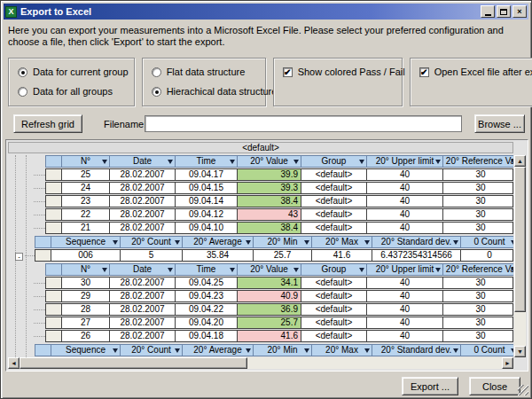 The width and height of the screenshot is (532, 399). What do you see at coordinates (488, 255) in the screenshot?
I see `grid-cell: 0` at bounding box center [488, 255].